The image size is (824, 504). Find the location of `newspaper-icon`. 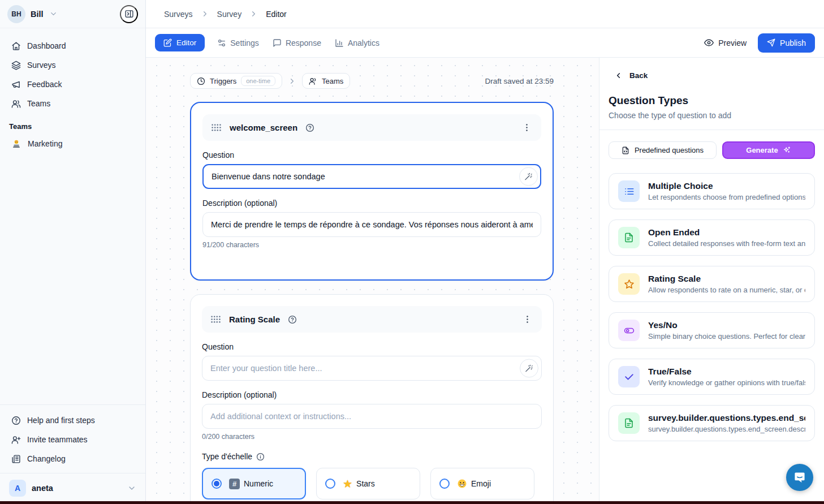

newspaper-icon is located at coordinates (16, 459).